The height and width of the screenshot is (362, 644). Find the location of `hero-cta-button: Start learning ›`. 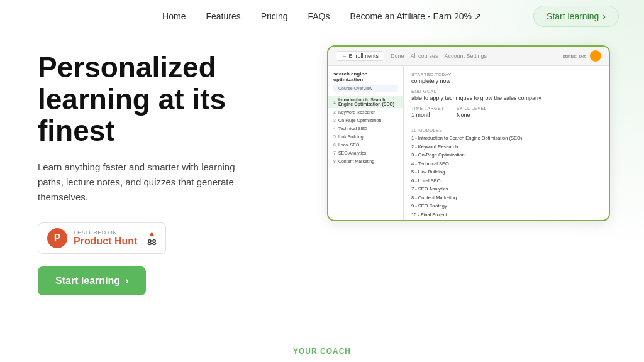

hero-cta-button: Start learning › is located at coordinates (92, 281).